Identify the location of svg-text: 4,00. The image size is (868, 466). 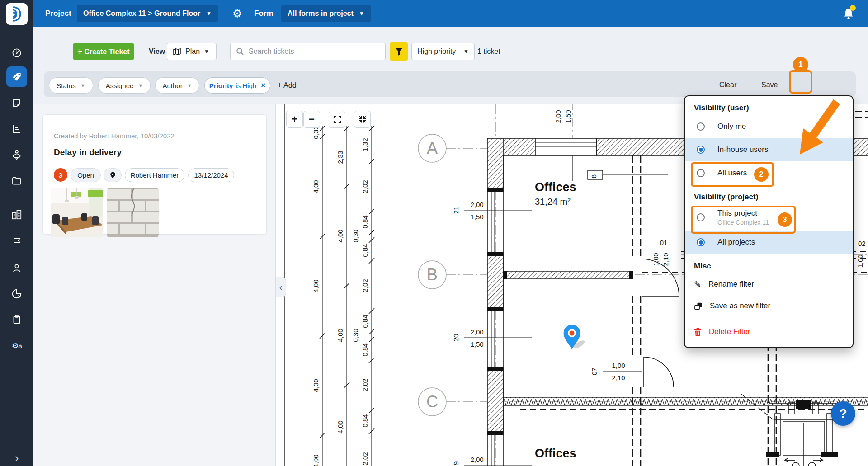
(316, 186).